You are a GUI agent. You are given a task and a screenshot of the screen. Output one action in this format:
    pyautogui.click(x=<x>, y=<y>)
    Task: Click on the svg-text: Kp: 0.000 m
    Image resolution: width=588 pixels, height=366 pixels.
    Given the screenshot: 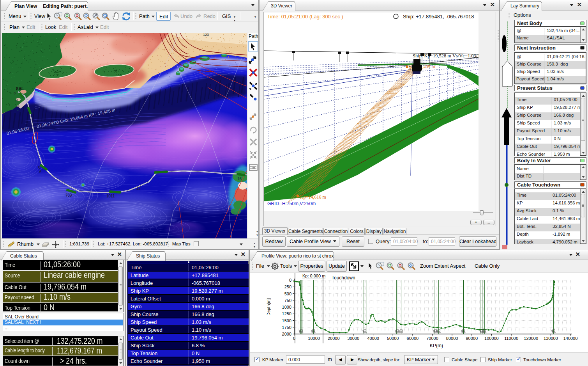 What is the action you would take?
    pyautogui.click(x=314, y=276)
    